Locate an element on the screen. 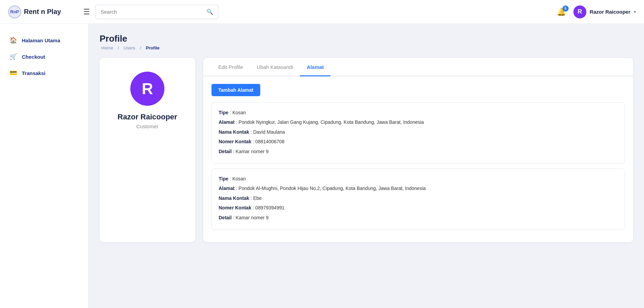  topnav: RnP Rent n Play ☰ 🔍 🔔 6 R Razor Raicoope… is located at coordinates (322, 12).